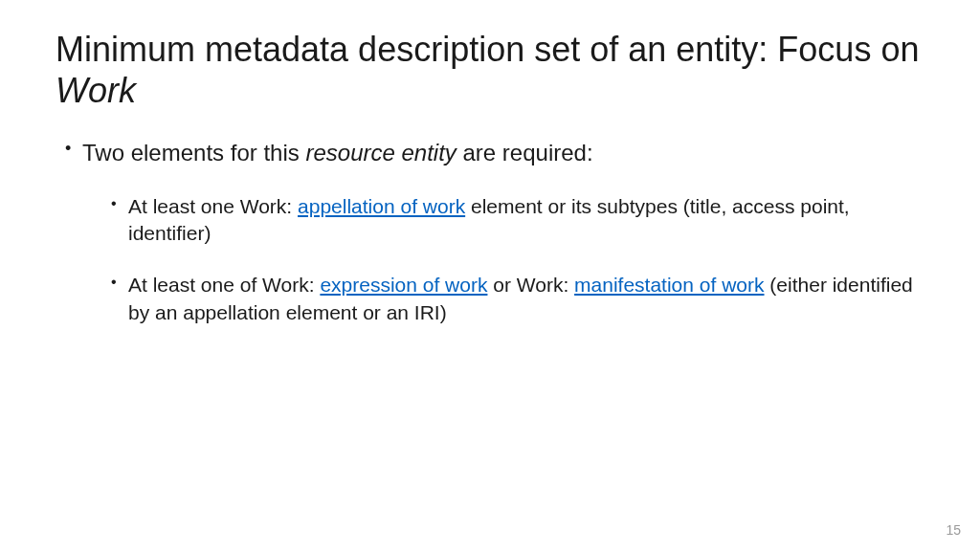 The image size is (980, 551). Describe the element at coordinates (518, 298) in the screenshot. I see `bullet-level2-item2: At least one of Work: expression of work…` at that location.